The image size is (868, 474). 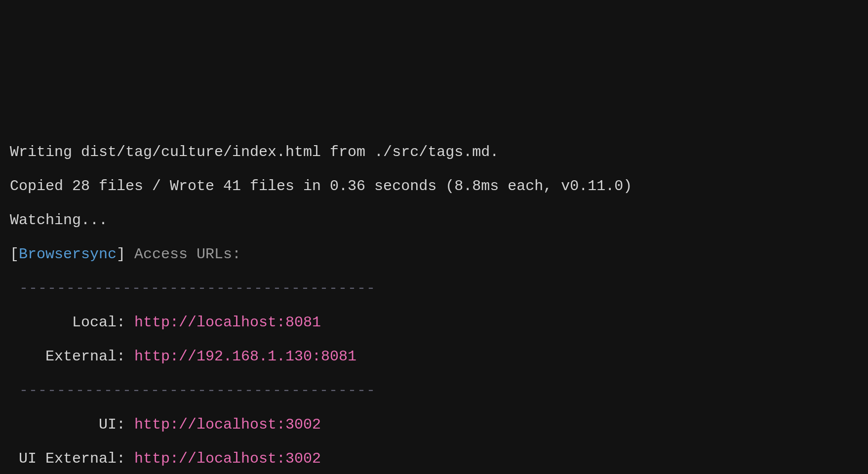 What do you see at coordinates (245, 356) in the screenshot?
I see `external-url: http://192.168.1.130:8081` at bounding box center [245, 356].